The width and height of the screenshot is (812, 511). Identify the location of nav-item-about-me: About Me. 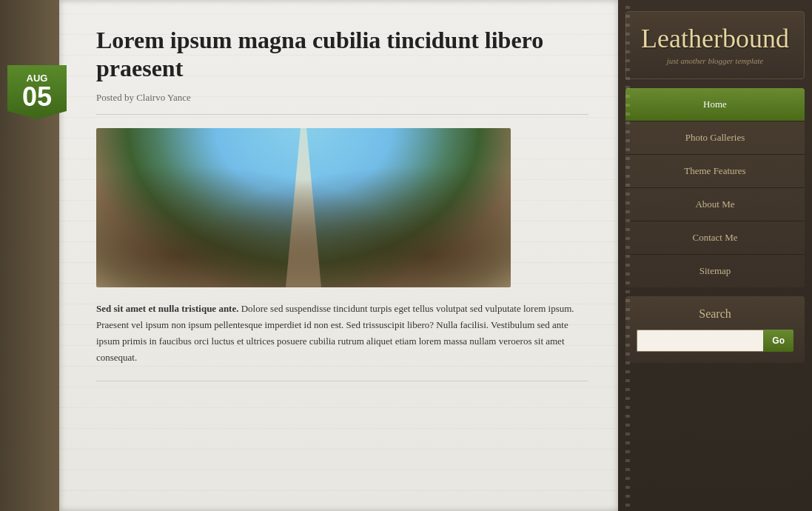
(715, 204).